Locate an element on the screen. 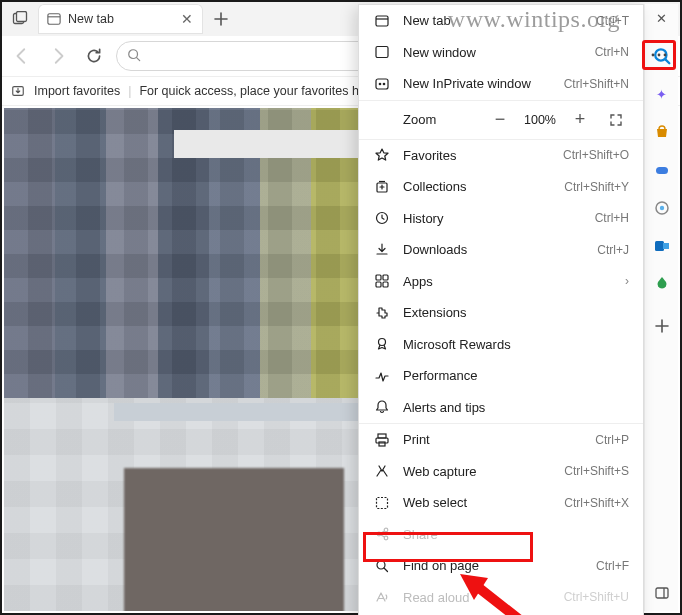 The height and width of the screenshot is (615, 682). new-tab-button is located at coordinates (221, 19).